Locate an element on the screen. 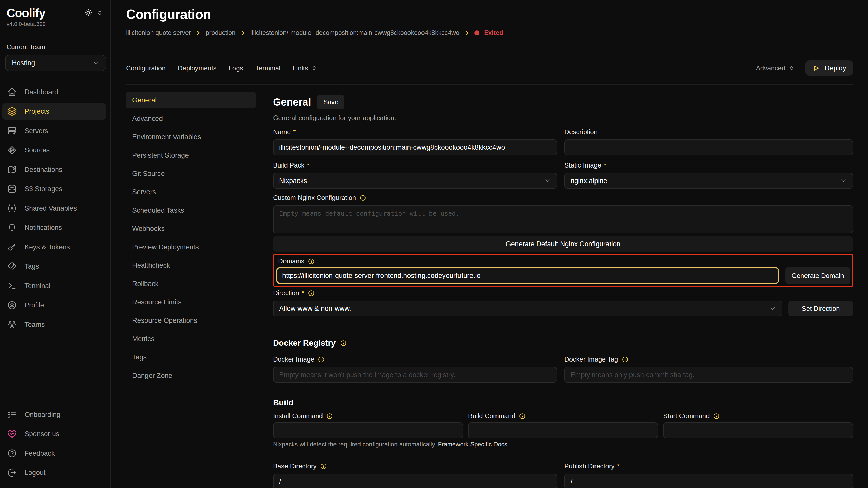 Image resolution: width=868 pixels, height=488 pixels. config-nav-git-source: Git Source is located at coordinates (191, 174).